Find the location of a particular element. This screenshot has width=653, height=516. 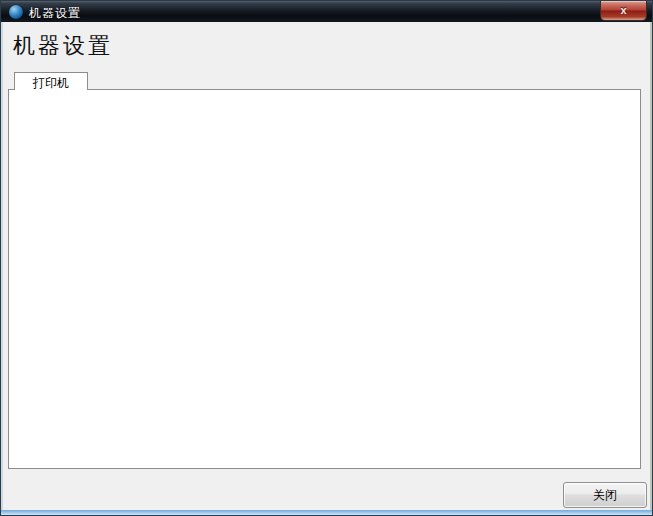

app-icon is located at coordinates (16, 12).